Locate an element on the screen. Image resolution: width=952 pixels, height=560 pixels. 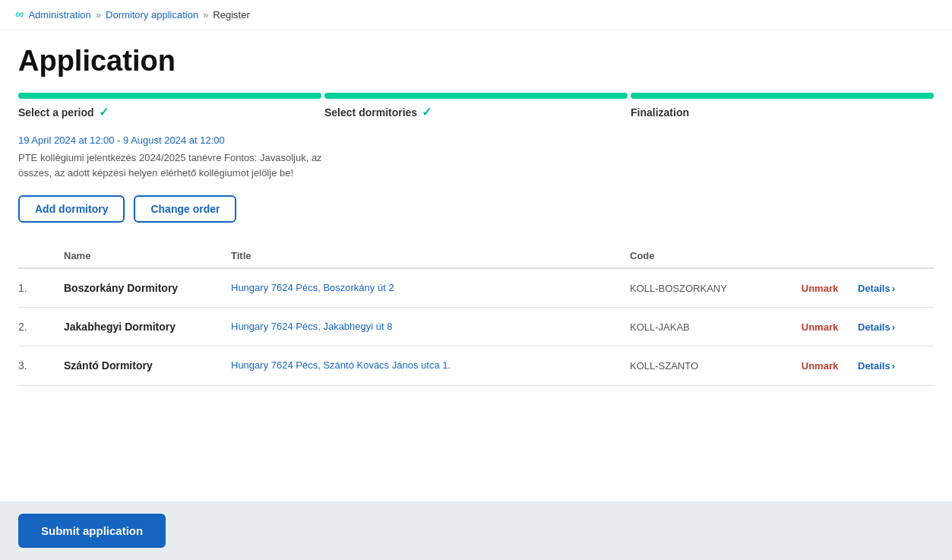
step-label-3: Finalization is located at coordinates (783, 112).